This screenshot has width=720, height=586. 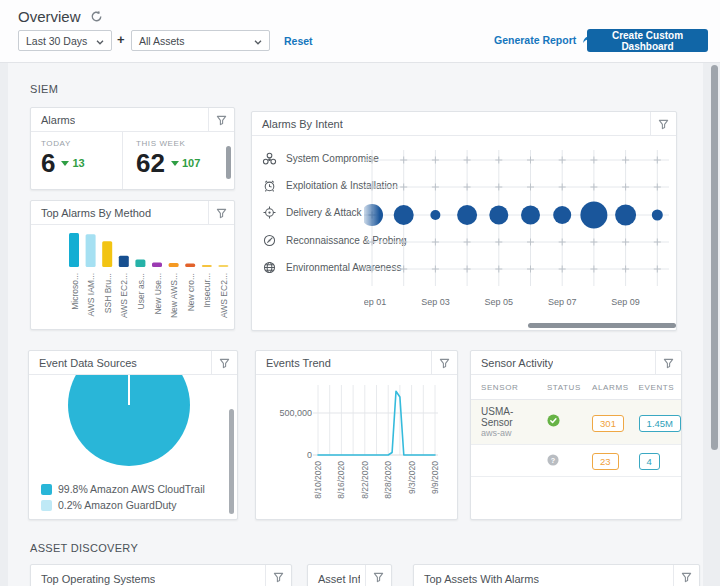 I want to click on reconnaissance-probing-icon, so click(x=270, y=240).